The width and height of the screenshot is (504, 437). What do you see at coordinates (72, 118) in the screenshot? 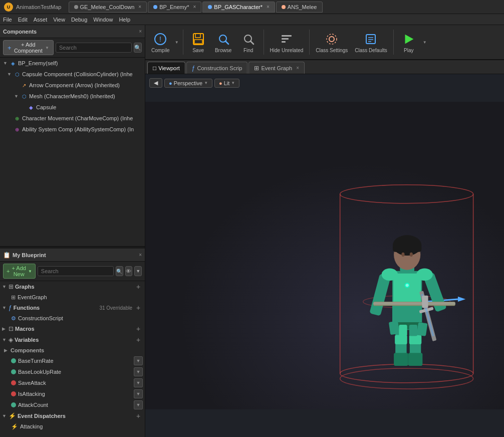
I see `tree-item: ▶ ⊕ Character Movement (CharMoveComp) (I…` at bounding box center [72, 118].